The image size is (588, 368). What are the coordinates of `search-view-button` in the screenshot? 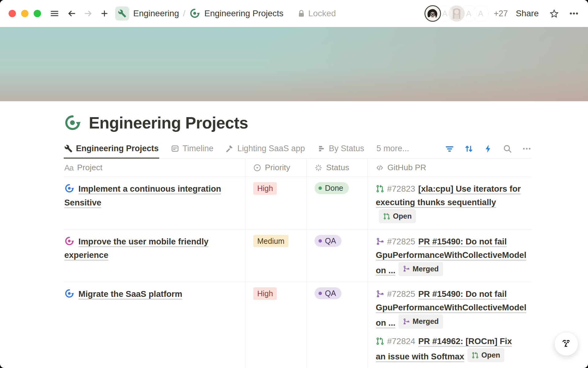 It's located at (507, 149).